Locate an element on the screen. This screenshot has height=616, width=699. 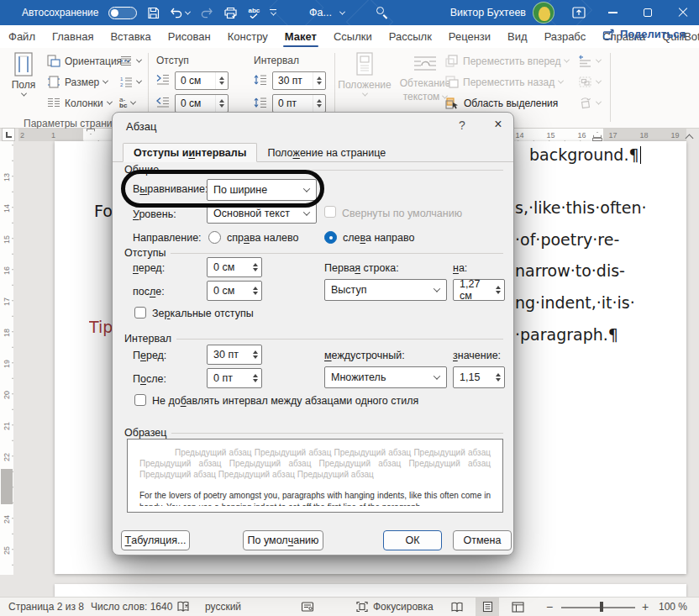
ltr-radio is located at coordinates (331, 237).